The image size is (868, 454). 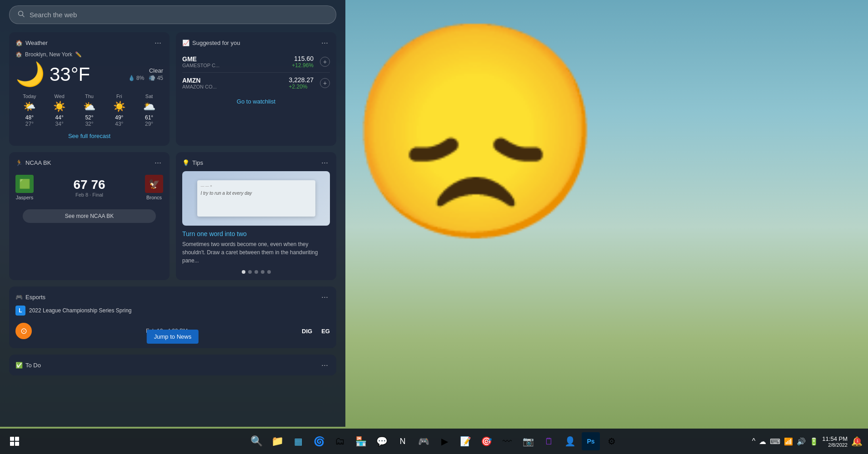 I want to click on tips-header: 💡 Tips ···, so click(x=256, y=163).